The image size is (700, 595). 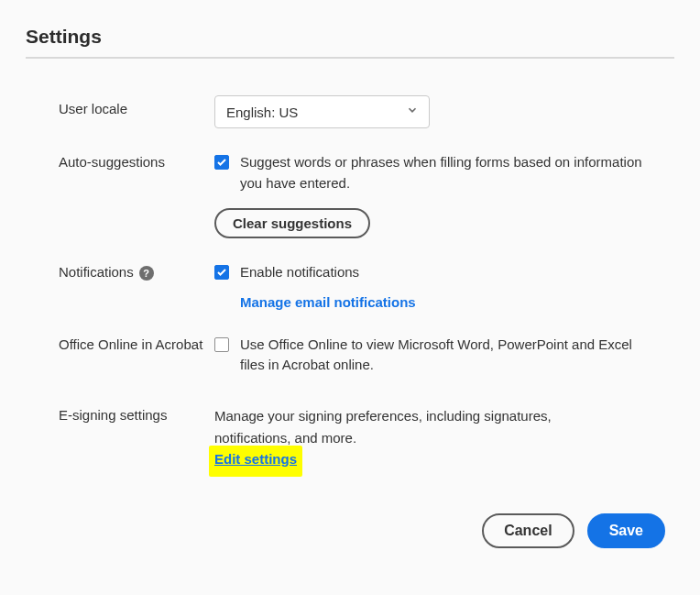 What do you see at coordinates (357, 358) in the screenshot?
I see `row-office-online: Office Online in Acrobat Use Office Onli…` at bounding box center [357, 358].